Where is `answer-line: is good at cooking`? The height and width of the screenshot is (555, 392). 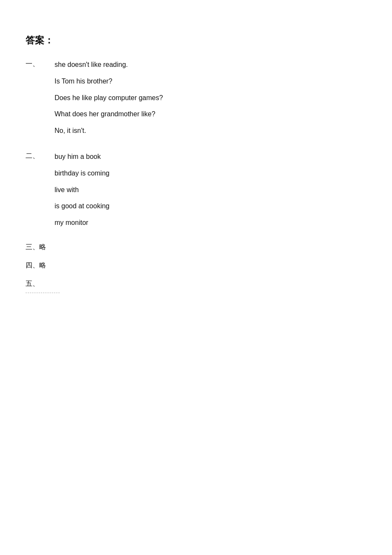
answer-line: is good at cooking is located at coordinates (82, 206).